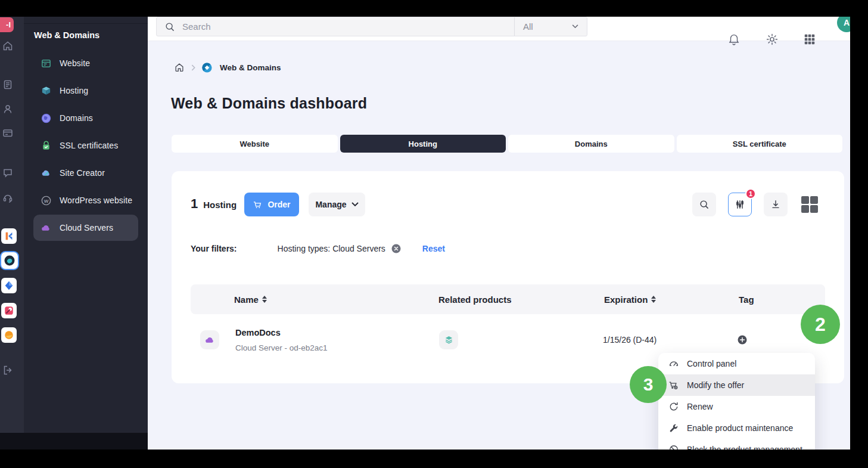 The width and height of the screenshot is (868, 468). Describe the element at coordinates (194, 204) in the screenshot. I see `hosting-count-number: 1` at that location.